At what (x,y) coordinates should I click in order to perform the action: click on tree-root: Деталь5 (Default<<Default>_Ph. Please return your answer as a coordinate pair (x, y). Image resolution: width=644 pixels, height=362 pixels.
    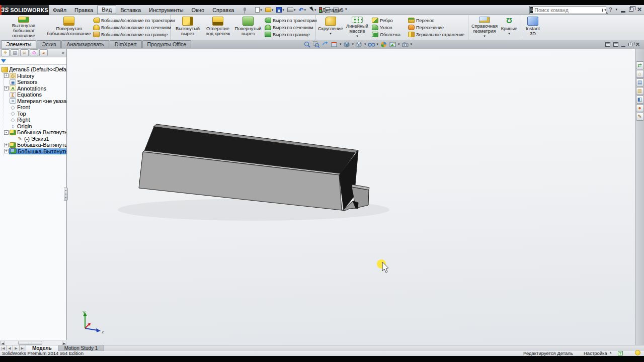
    Looking at the image, I should click on (34, 69).